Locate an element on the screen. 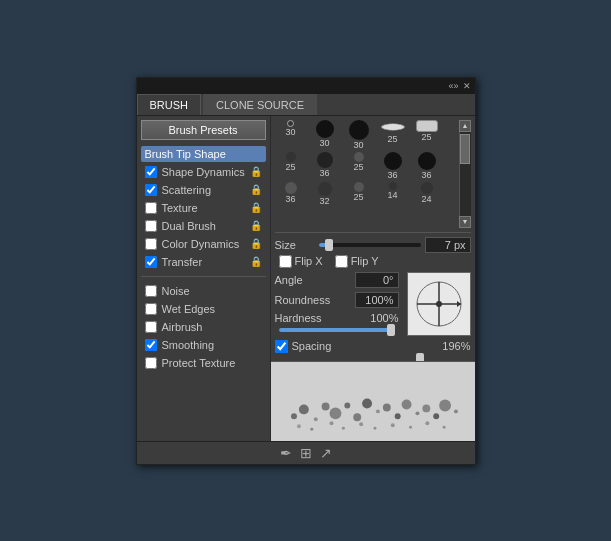 Image resolution: width=611 pixels, height=541 pixels. collapse-button: «» is located at coordinates (453, 86).